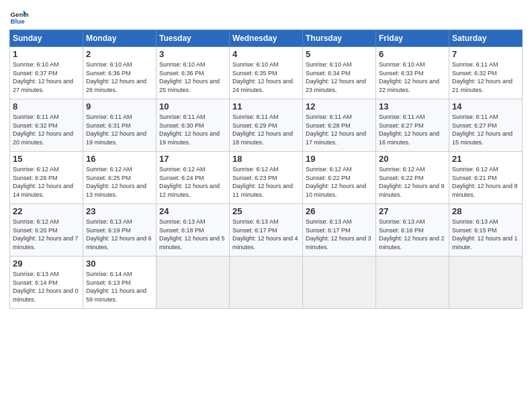  Describe the element at coordinates (120, 283) in the screenshot. I see `calendar-cell: 30Sunrise: 6:14 AMSunset: 6:13 PMDayligh…` at that location.